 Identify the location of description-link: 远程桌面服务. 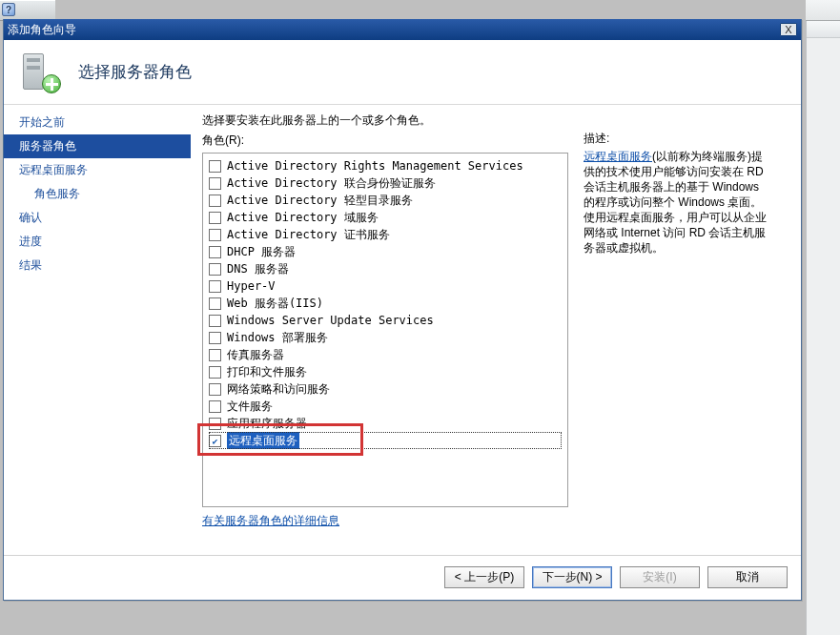
(618, 156).